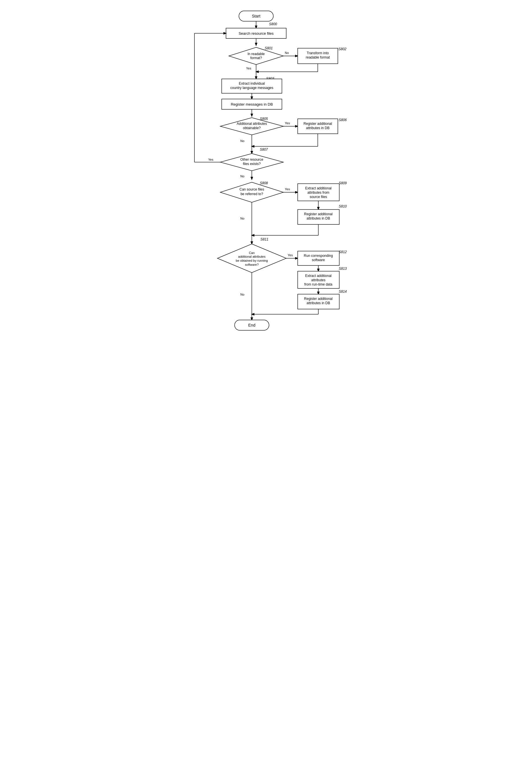 This screenshot has width=532, height=778. What do you see at coordinates (290, 255) in the screenshot?
I see `yes-label-run-software: Yes` at bounding box center [290, 255].